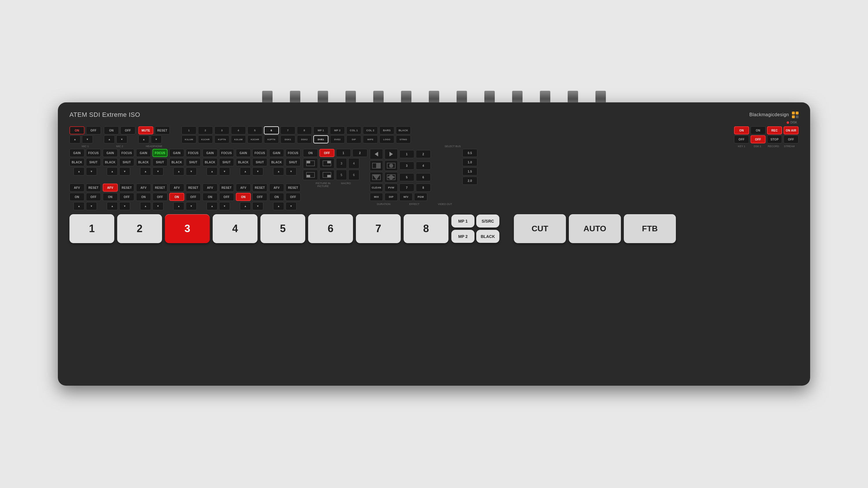 The width and height of the screenshot is (868, 488). What do you see at coordinates (470, 153) in the screenshot?
I see `duration-05-button: 0.5` at bounding box center [470, 153].